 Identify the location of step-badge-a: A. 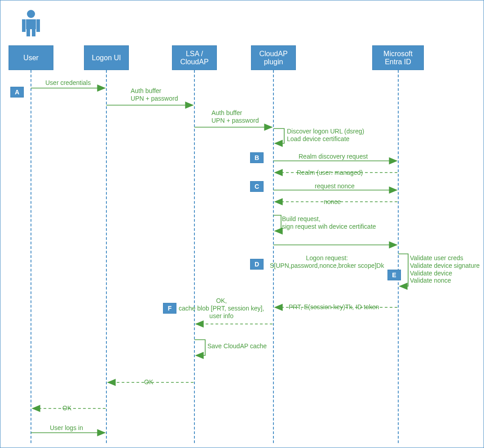
(17, 92).